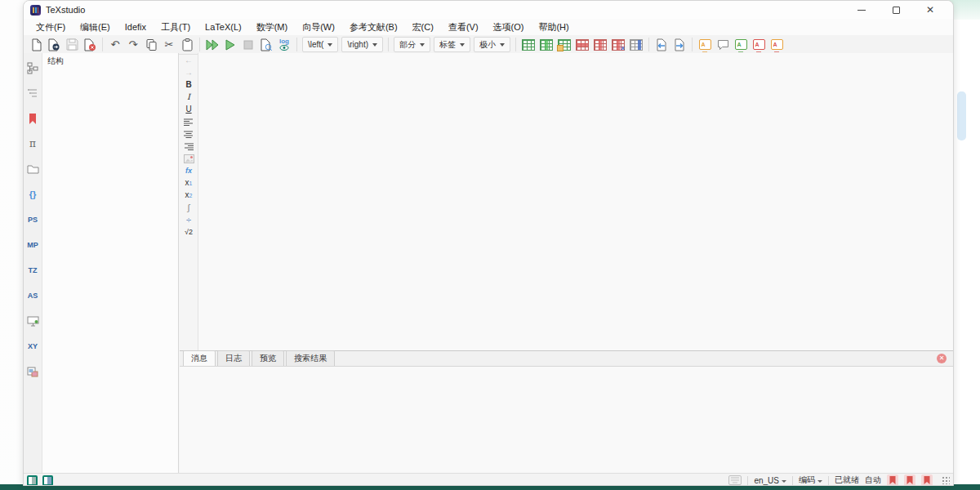 This screenshot has height=490, width=980. I want to click on bookmark-3-button, so click(927, 480).